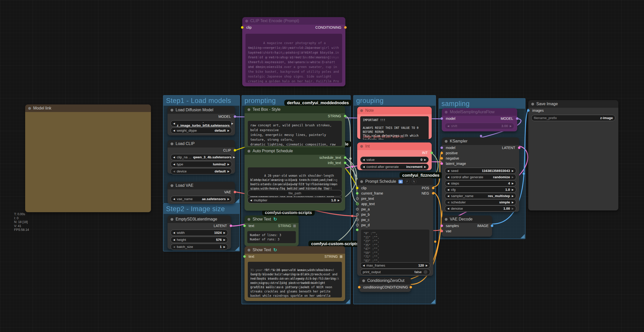 The image size is (644, 332). Describe the element at coordinates (272, 219) in the screenshot. I see `node-titlebar: Show Text↻` at that location.